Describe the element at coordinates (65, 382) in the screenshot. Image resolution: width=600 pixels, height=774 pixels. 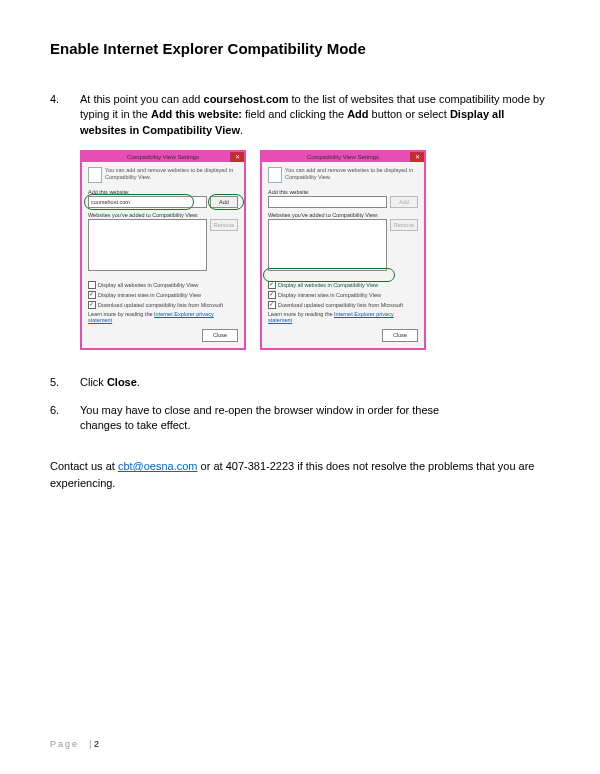
I see `step-5-number: 5.` at that location.